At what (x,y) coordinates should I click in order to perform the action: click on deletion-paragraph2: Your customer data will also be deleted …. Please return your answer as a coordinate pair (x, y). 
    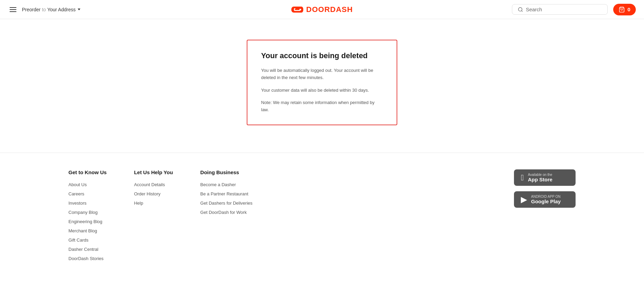
    Looking at the image, I should click on (322, 90).